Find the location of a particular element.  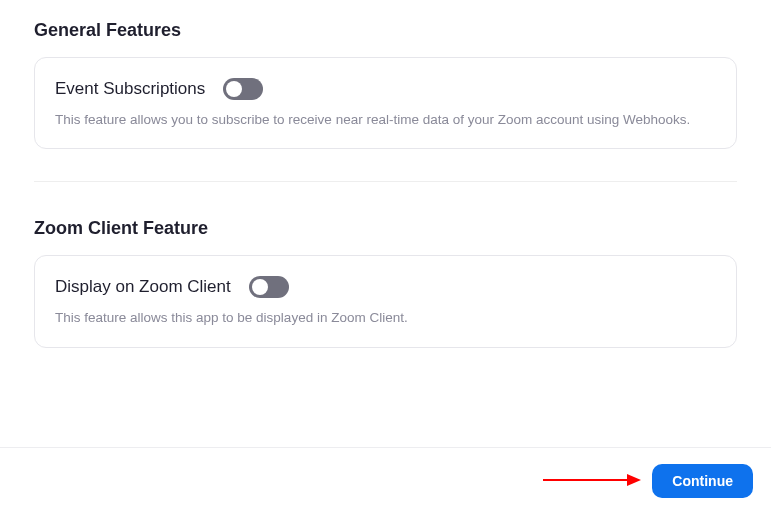

footer-divider is located at coordinates (386, 448).